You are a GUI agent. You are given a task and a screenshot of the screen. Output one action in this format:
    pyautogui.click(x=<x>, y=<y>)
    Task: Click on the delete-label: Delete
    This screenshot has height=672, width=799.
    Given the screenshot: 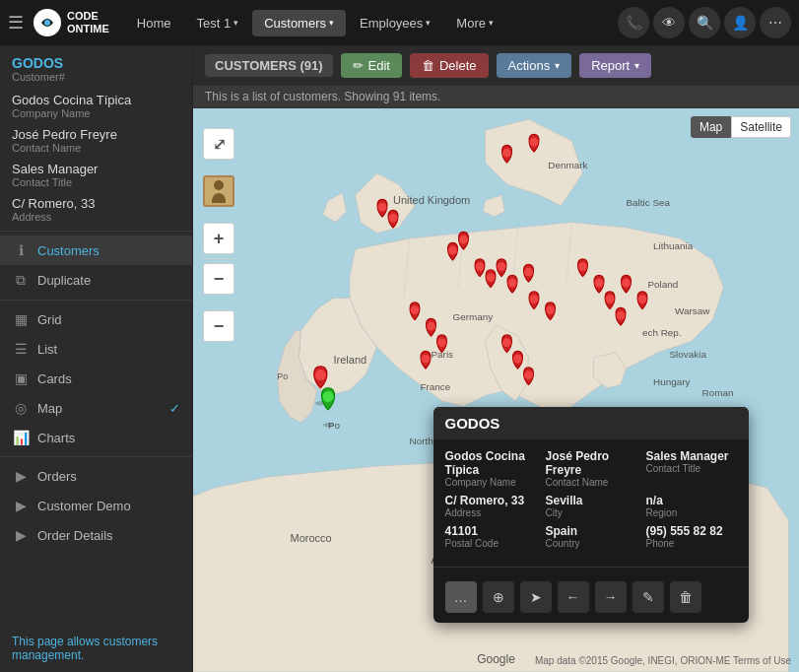 What is the action you would take?
    pyautogui.click(x=458, y=65)
    